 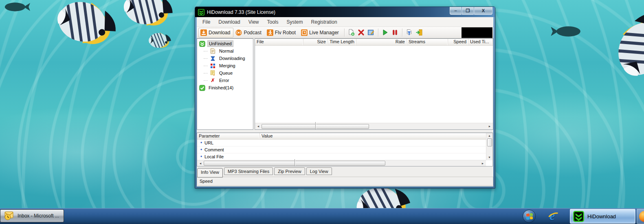 What do you see at coordinates (554, 217) in the screenshot?
I see `internet-explorer-button: e` at bounding box center [554, 217].